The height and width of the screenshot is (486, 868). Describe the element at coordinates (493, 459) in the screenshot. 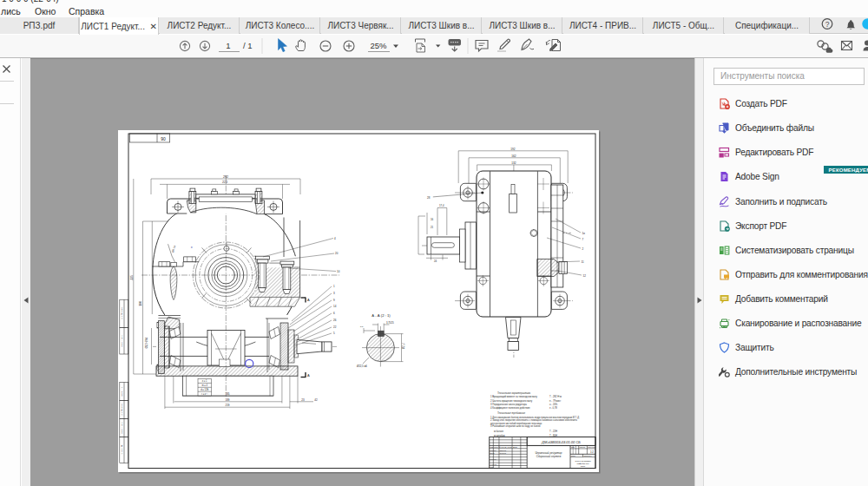

I see `svg-text: Т.контр.` at that location.